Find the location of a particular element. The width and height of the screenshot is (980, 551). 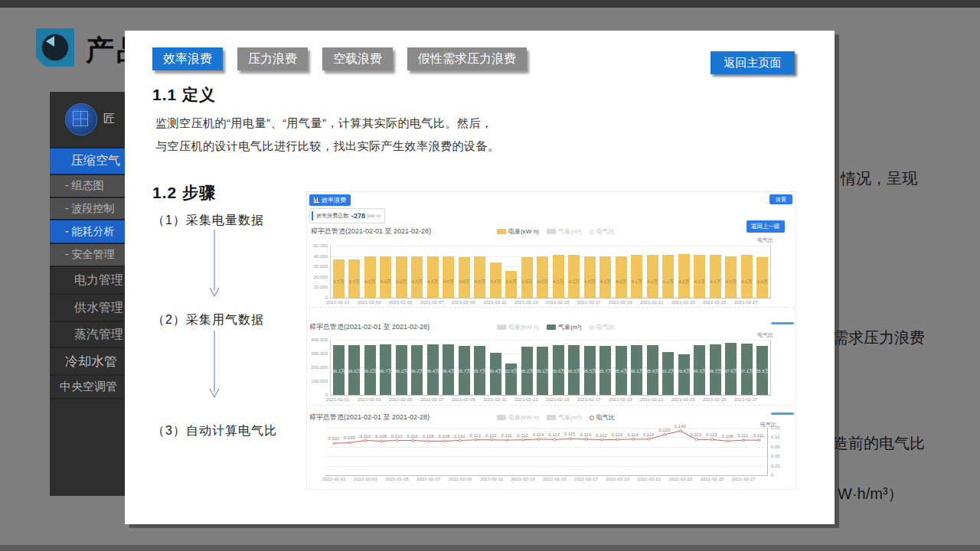

slide-top-border is located at coordinates (490, 4).